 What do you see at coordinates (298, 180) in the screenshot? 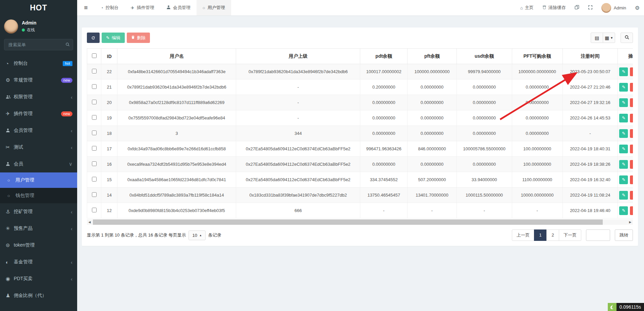
I see `cell-parent: 0x27Ea54805da6094112eC0d6374EdCb63aBbFF5…` at bounding box center [298, 180].